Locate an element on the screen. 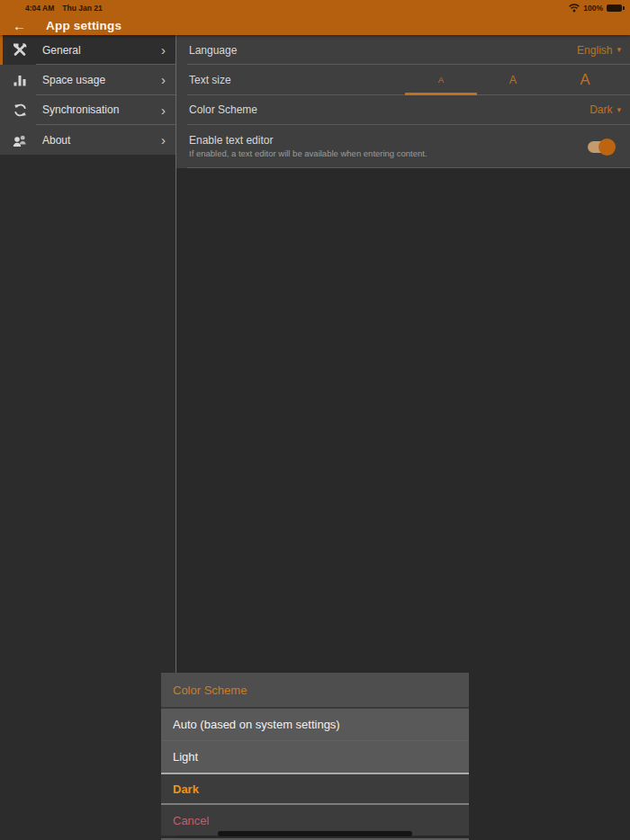 The image size is (630, 840). people-icon is located at coordinates (20, 140).